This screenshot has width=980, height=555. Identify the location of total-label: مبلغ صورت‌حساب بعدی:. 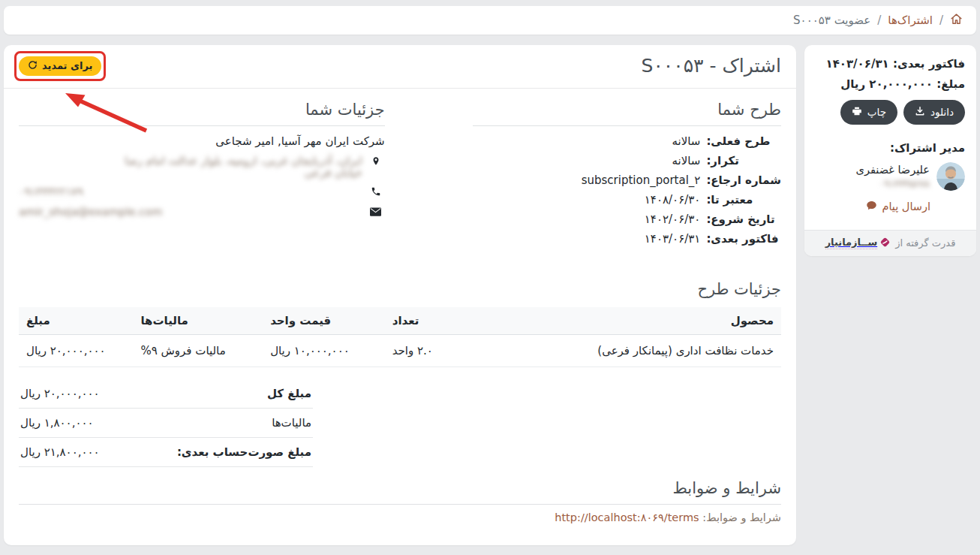
(245, 452).